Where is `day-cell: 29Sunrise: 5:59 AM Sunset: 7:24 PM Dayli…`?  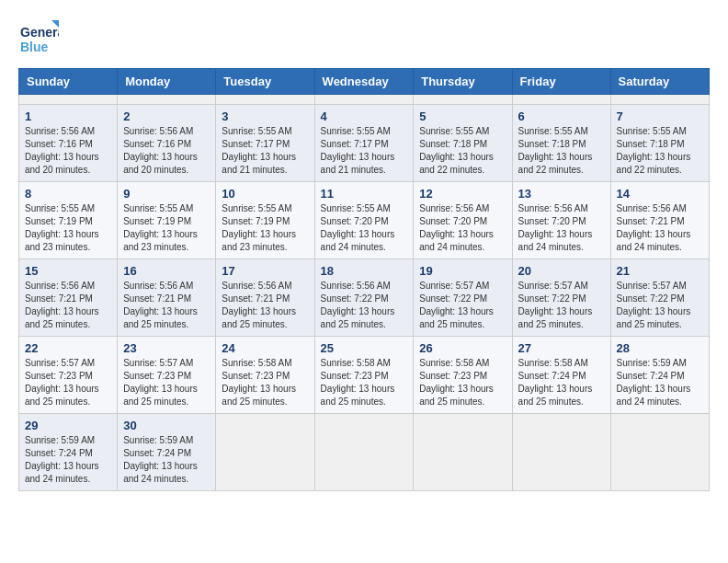 day-cell: 29Sunrise: 5:59 AM Sunset: 7:24 PM Dayli… is located at coordinates (68, 453).